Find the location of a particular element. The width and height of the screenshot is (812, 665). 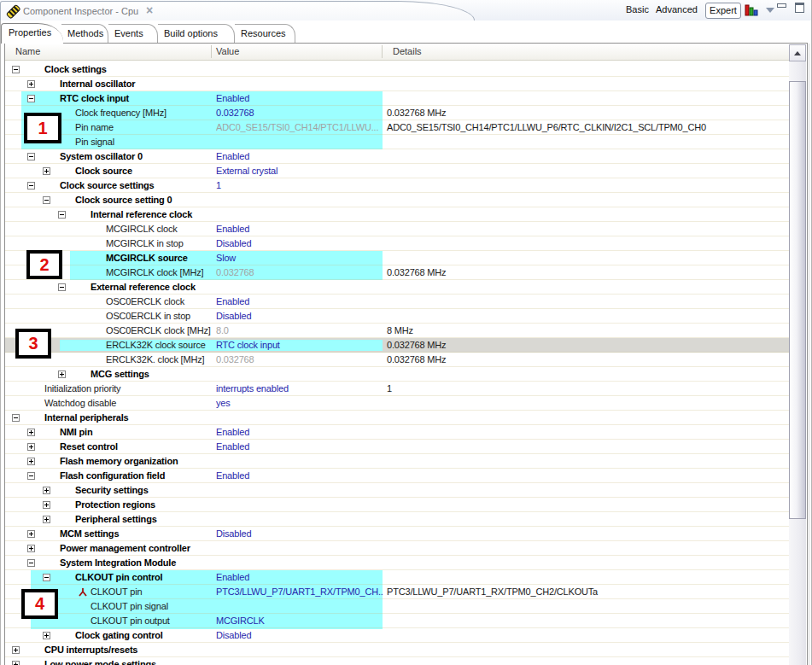

table-row: ERCLK32K. clock [MHz]0.0327680.032768 MH… is located at coordinates (397, 360).